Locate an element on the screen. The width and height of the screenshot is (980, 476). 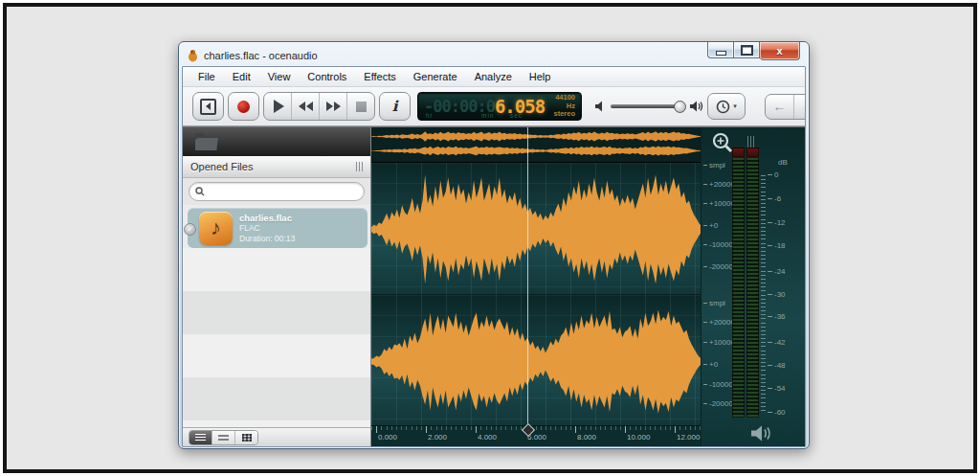
overview-wave-left is located at coordinates (538, 136).